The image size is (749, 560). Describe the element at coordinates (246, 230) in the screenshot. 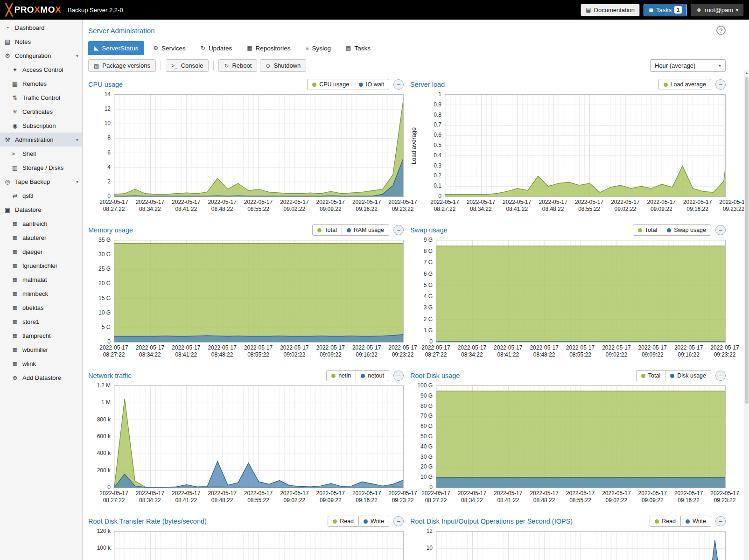

I see `chart-panel-header: Memory usage TotalRAM usage −` at that location.